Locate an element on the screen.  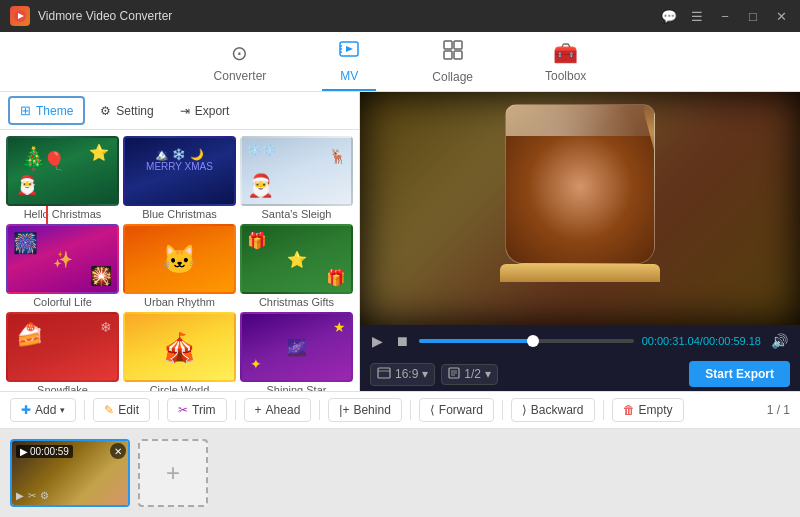
empty-button: 🗑 Empty is located at coordinates (648, 410).